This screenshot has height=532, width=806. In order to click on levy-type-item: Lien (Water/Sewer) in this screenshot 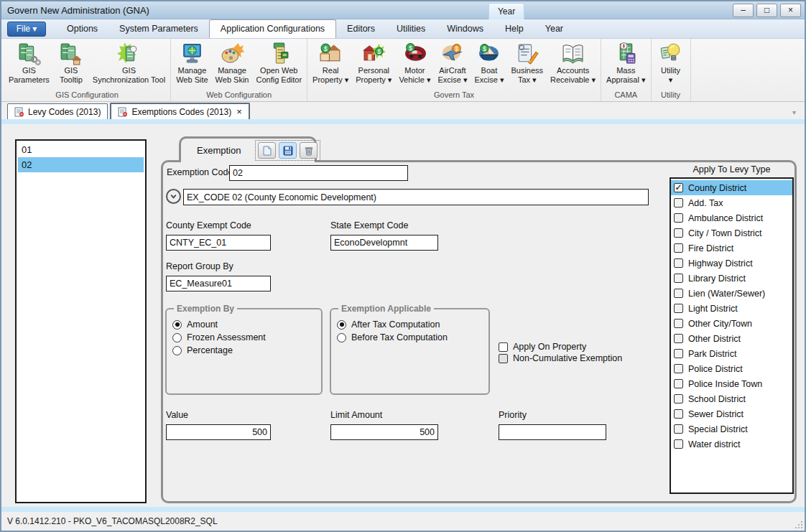, I will do `click(731, 293)`.